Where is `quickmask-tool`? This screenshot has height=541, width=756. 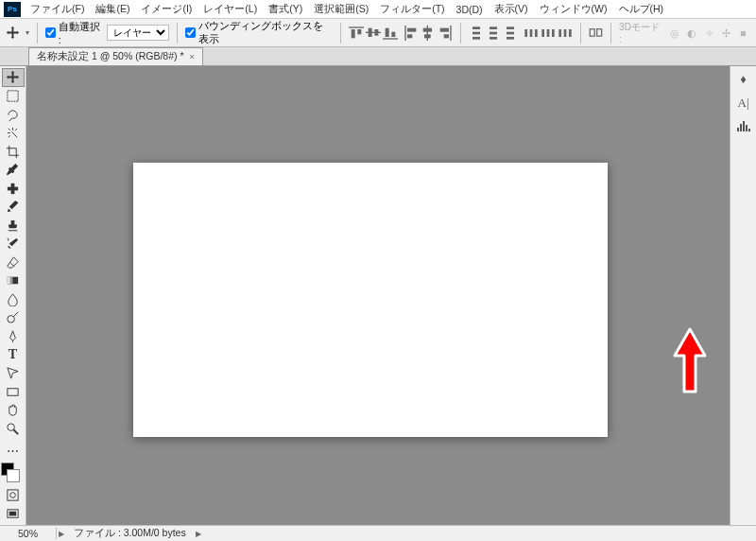 quickmask-tool is located at coordinates (13, 496).